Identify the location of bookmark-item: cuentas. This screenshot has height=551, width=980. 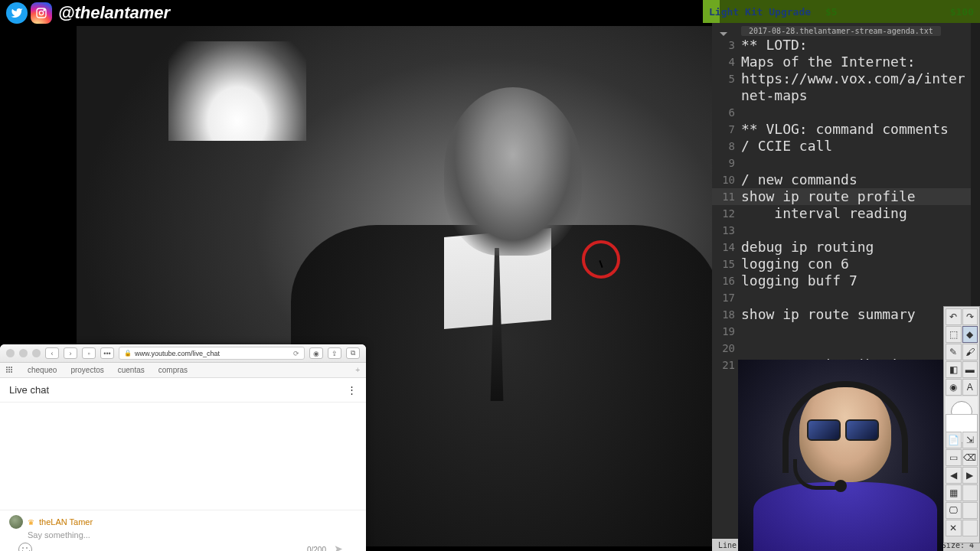
(132, 370).